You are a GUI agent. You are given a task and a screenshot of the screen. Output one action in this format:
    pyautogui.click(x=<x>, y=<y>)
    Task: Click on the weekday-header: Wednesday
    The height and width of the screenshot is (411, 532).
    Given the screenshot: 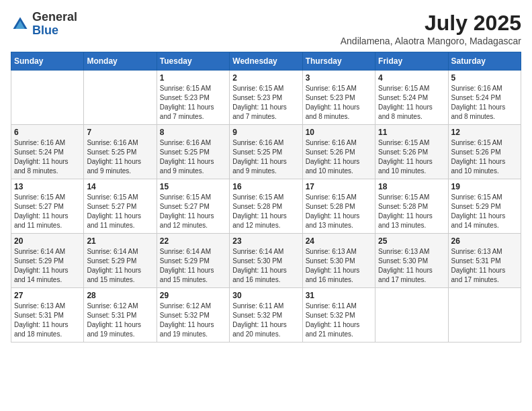 What is the action you would take?
    pyautogui.click(x=266, y=62)
    